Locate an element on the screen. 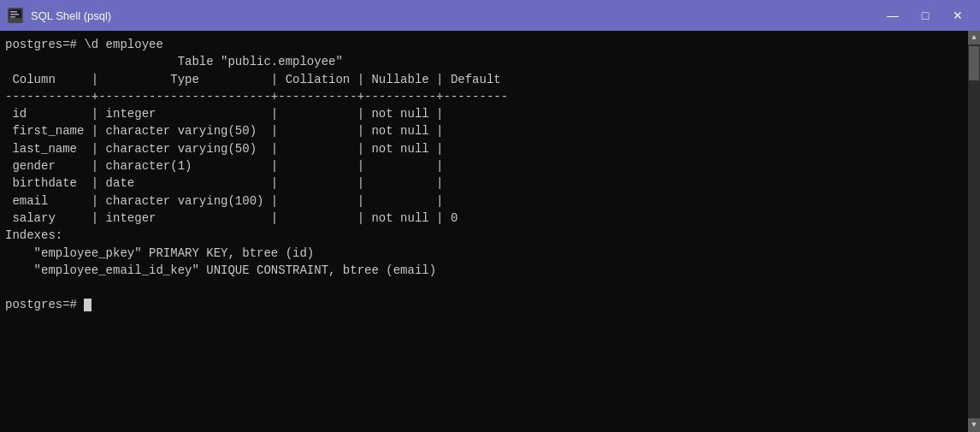 This screenshot has width=980, height=432. title-bar: SQL Shell (psql) — □ ✕ is located at coordinates (490, 15).